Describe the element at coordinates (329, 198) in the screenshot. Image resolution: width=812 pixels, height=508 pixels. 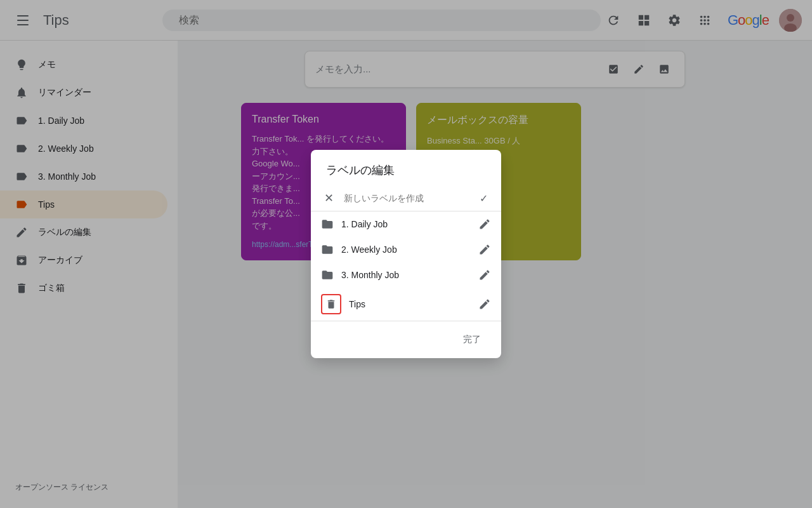
I see `new-label-close-icon: ✕` at that location.